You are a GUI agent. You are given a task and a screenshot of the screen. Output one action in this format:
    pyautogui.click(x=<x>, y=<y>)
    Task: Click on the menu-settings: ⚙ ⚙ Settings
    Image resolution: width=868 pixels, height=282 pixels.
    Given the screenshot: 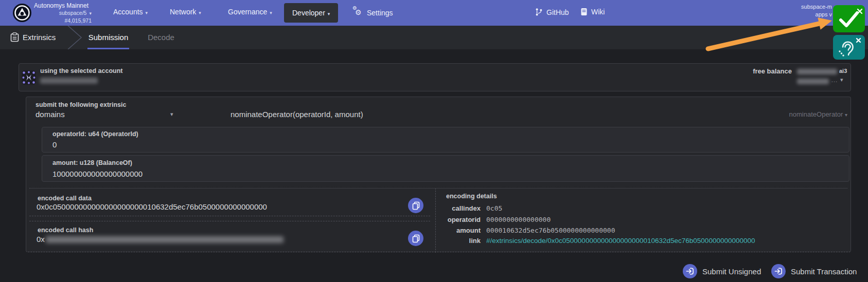 What is the action you would take?
    pyautogui.click(x=373, y=12)
    